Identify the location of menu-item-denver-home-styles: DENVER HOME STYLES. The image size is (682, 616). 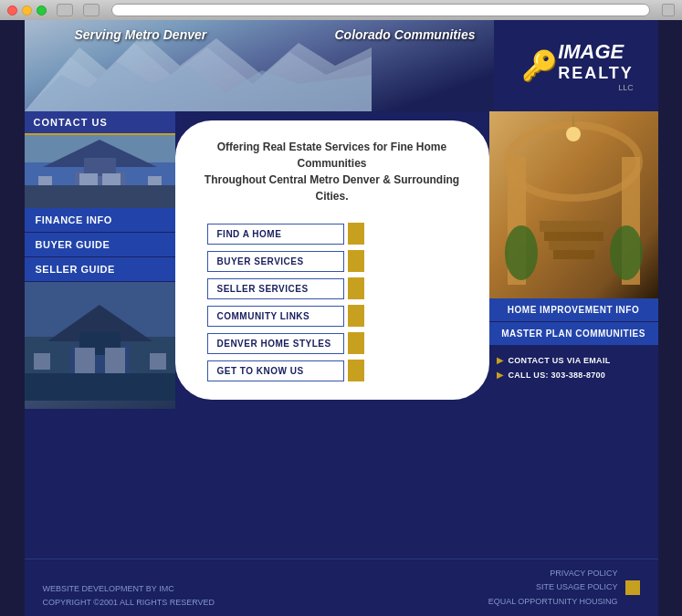
(286, 343).